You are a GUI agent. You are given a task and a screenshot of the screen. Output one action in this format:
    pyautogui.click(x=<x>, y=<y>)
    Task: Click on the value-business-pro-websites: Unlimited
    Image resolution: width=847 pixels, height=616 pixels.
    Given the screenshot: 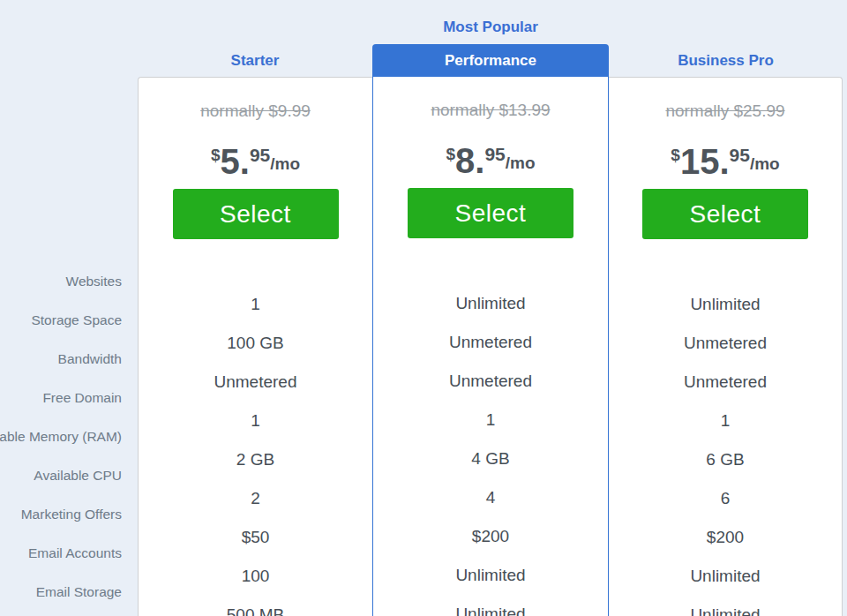 What is the action you would take?
    pyautogui.click(x=725, y=304)
    